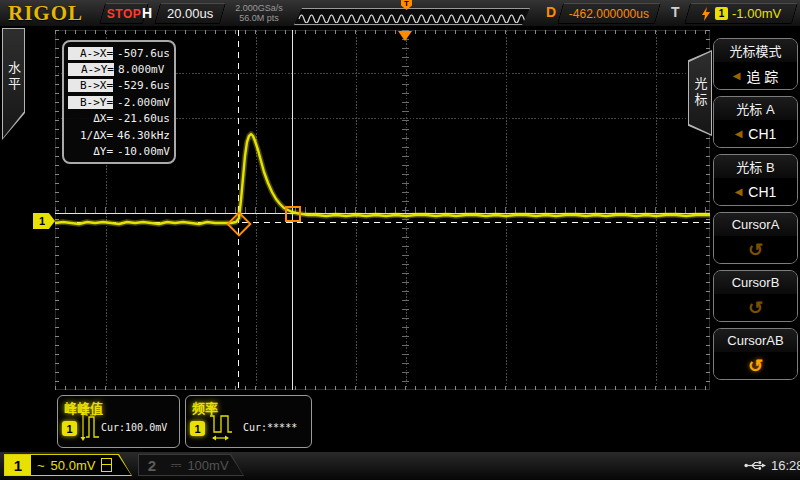 The width and height of the screenshot is (800, 480). What do you see at coordinates (41, 466) in the screenshot?
I see `channel1-coupling: ~` at bounding box center [41, 466].